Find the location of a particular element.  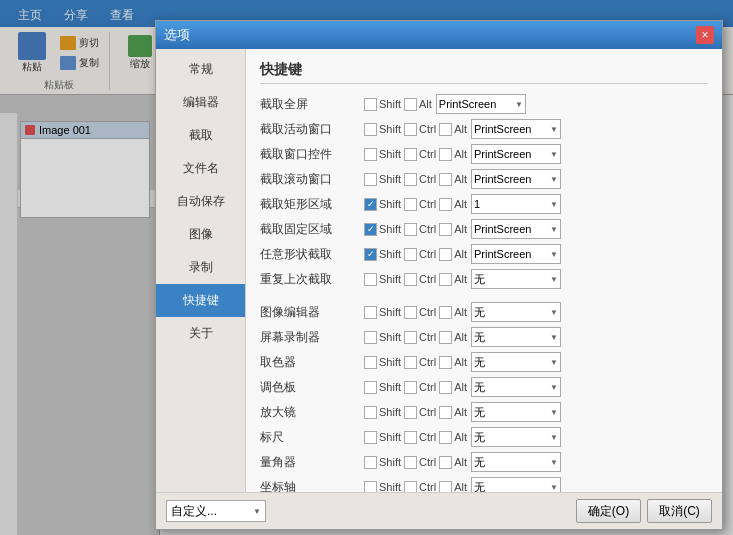

key-dropdown-winctrl: PrintScreen ▼ is located at coordinates (516, 154).